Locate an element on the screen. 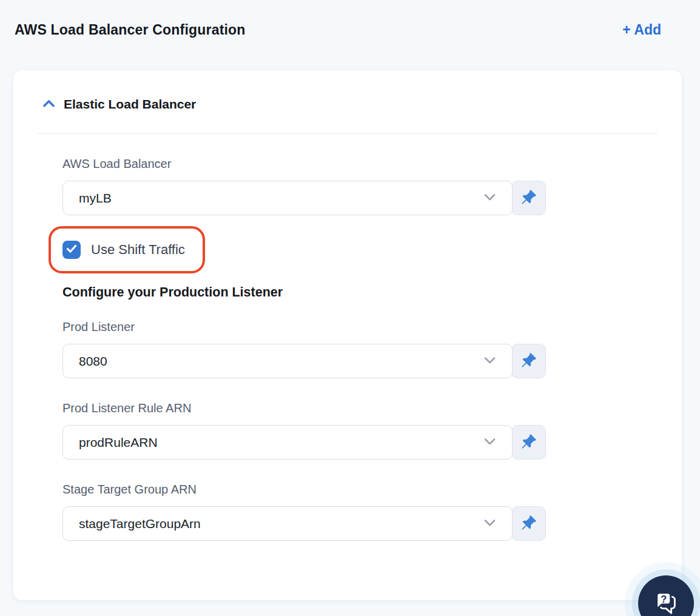  section-divider is located at coordinates (348, 133).